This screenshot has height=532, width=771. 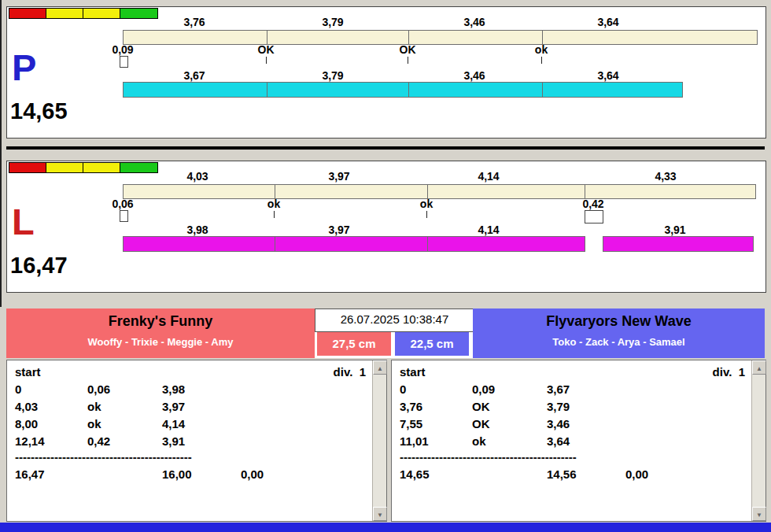 What do you see at coordinates (160, 321) in the screenshot?
I see `team-name-home: Frenky's Funny` at bounding box center [160, 321].